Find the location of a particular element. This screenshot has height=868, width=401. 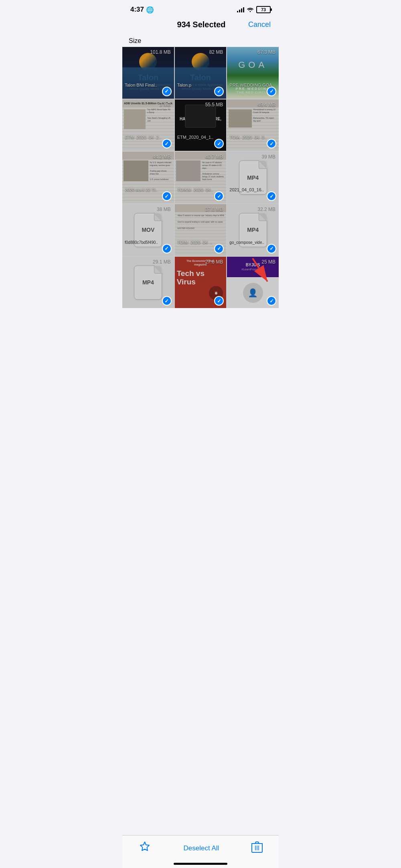

page-title: 934 Selected is located at coordinates (201, 25).